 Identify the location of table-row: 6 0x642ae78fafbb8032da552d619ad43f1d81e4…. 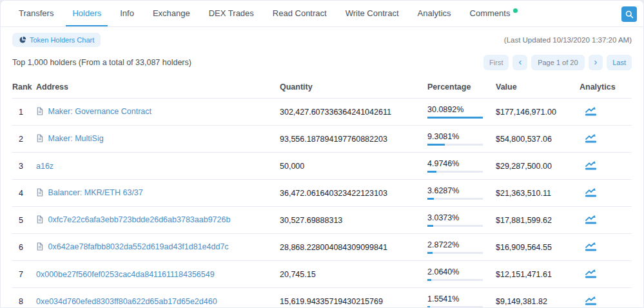
(322, 247).